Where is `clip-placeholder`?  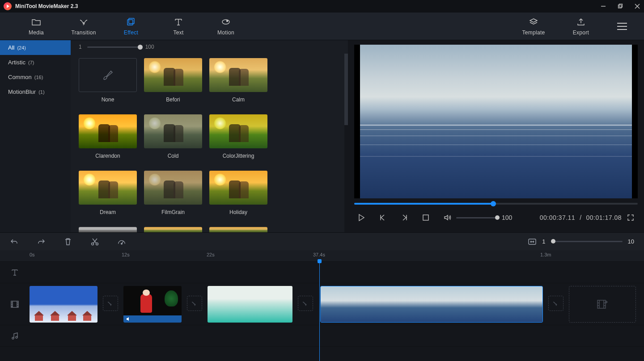 clip-placeholder is located at coordinates (602, 304).